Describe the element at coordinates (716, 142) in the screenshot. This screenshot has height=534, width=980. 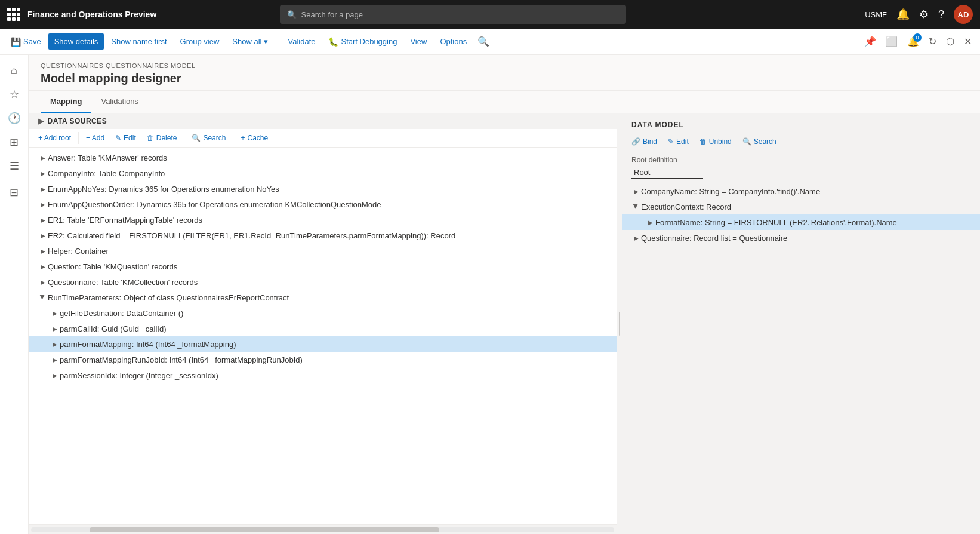
I see `unbind-button: 🗑 Unbind` at that location.